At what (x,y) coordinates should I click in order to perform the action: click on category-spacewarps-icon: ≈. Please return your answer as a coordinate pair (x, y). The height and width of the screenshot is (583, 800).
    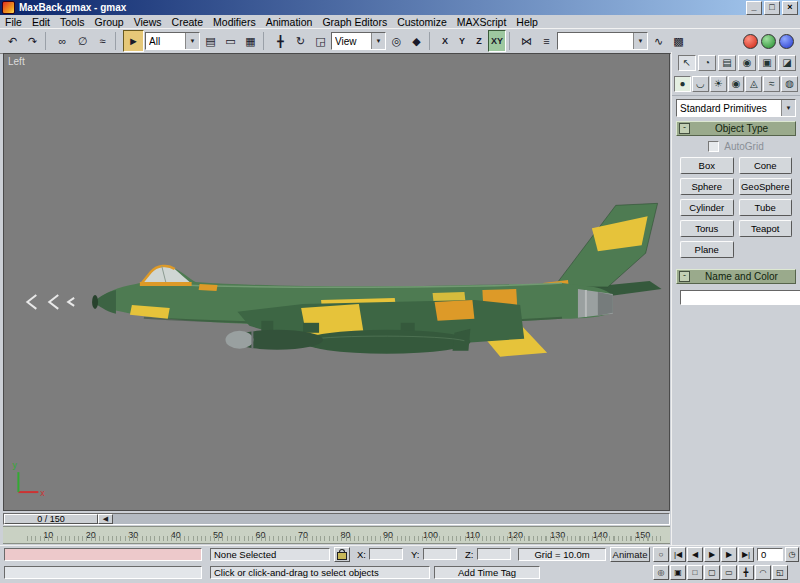
    Looking at the image, I should click on (772, 84).